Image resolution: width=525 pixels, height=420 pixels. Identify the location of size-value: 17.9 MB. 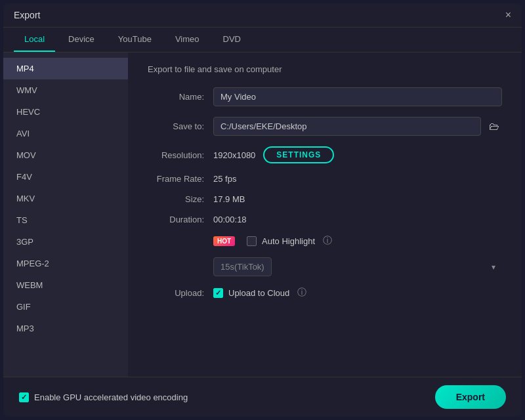
(229, 200).